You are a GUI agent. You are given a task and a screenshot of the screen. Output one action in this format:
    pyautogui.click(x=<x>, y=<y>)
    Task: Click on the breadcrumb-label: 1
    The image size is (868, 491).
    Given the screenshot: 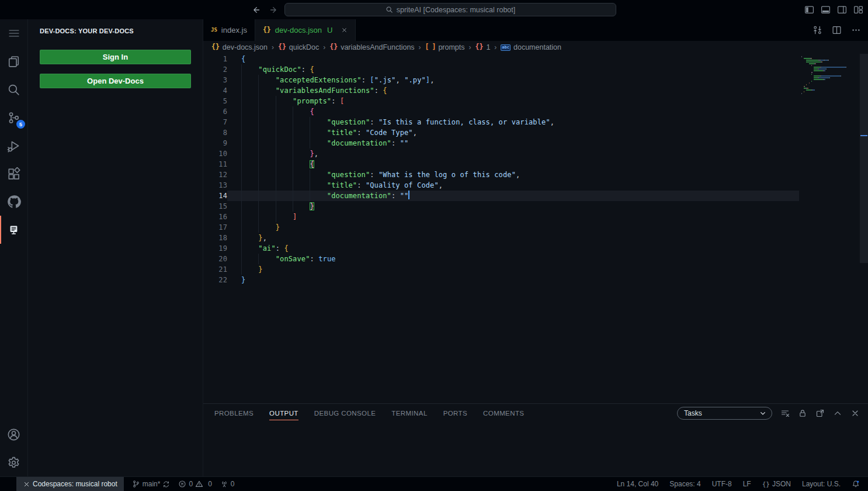 What is the action you would take?
    pyautogui.click(x=488, y=47)
    